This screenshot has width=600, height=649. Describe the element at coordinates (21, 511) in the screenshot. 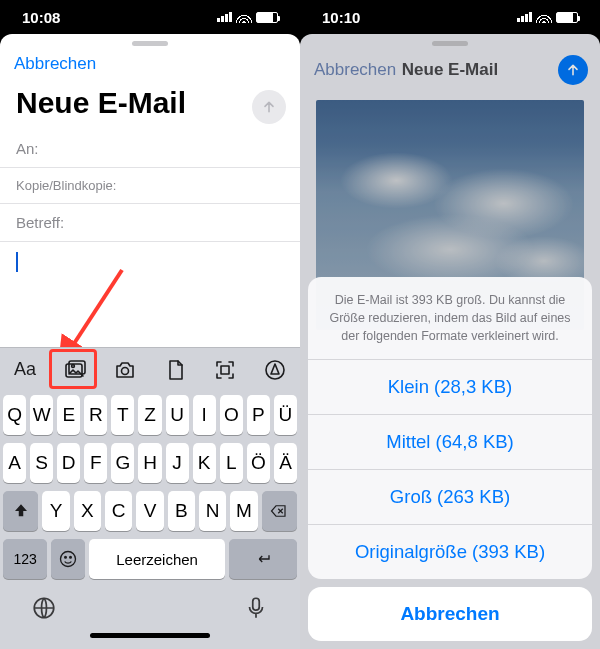

I see `shift-icon` at that location.